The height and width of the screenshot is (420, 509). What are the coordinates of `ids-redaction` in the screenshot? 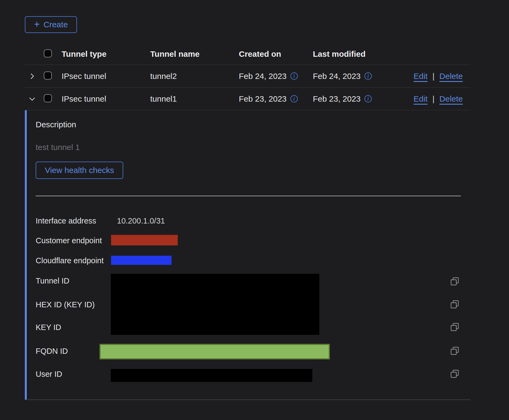 It's located at (215, 304).